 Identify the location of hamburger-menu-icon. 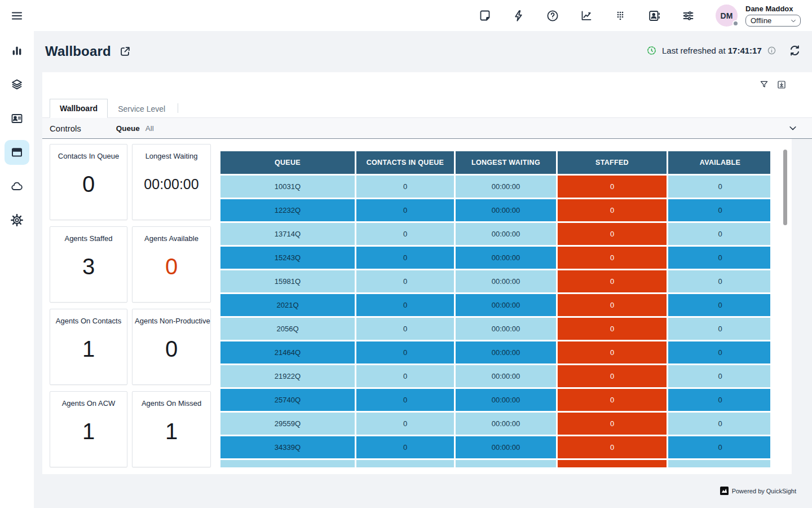
(17, 16).